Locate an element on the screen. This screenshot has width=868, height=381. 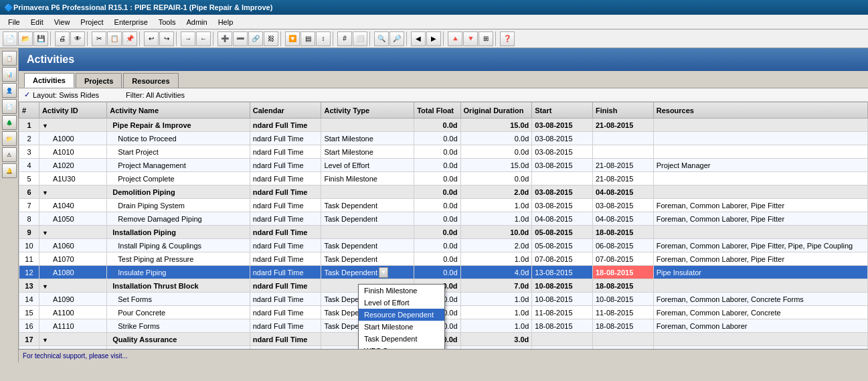
cell-res is located at coordinates (760, 139).